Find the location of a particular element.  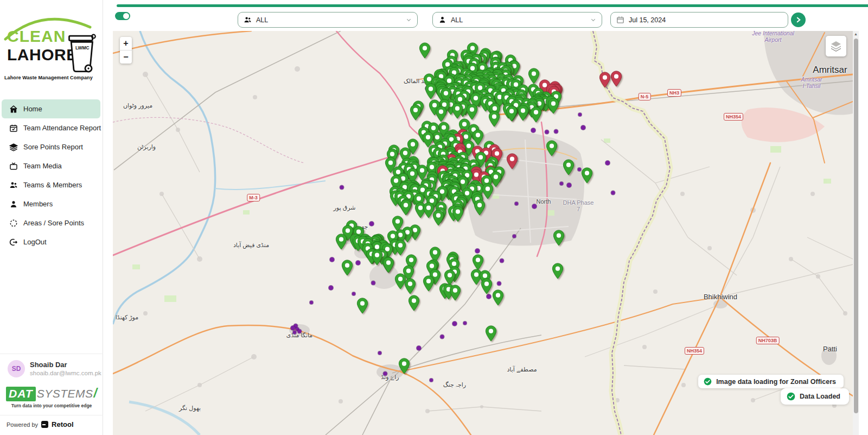

calendar-icon is located at coordinates (621, 20).